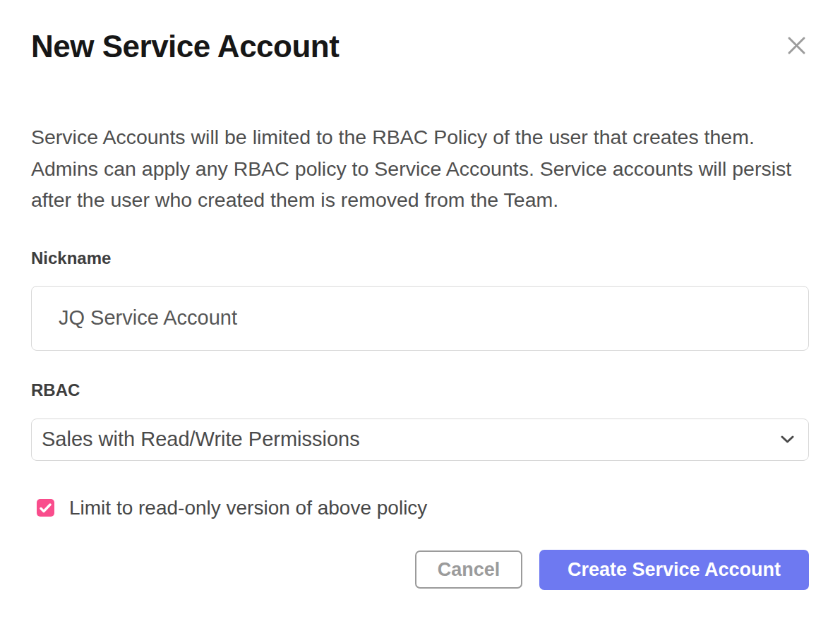 This screenshot has height=638, width=840. What do you see at coordinates (796, 45) in the screenshot?
I see `close-button` at bounding box center [796, 45].